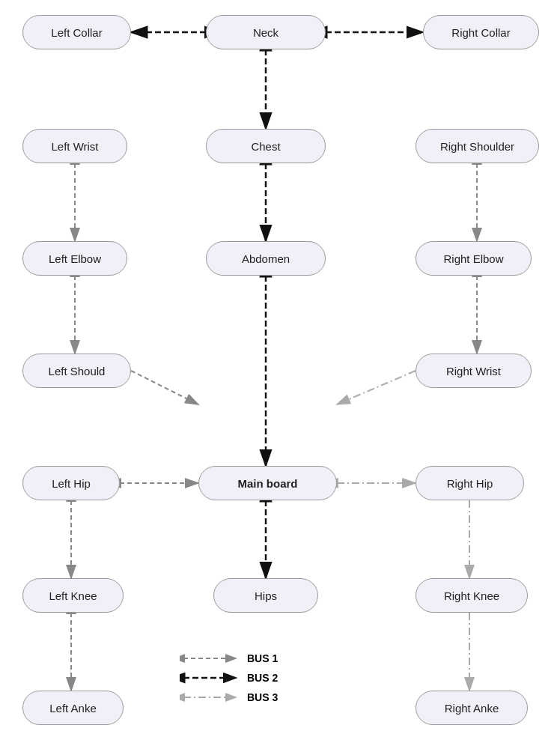  Describe the element at coordinates (75, 146) in the screenshot. I see `node-left-wrist: Left Wrist` at that location.